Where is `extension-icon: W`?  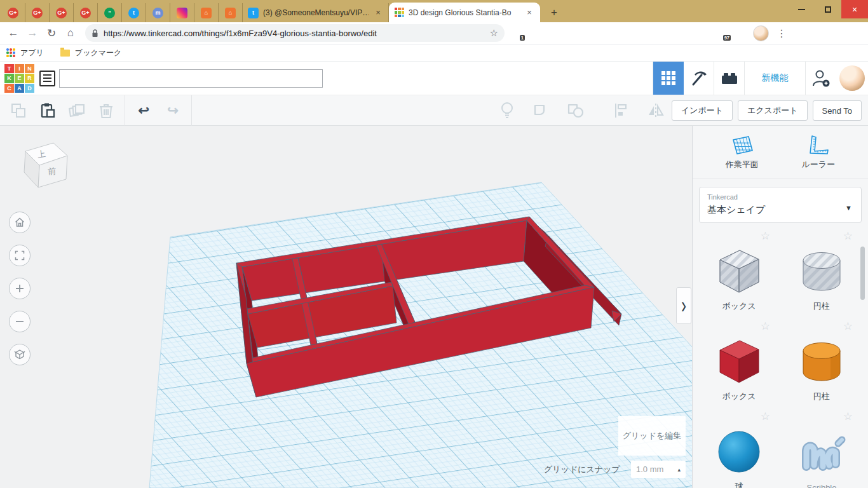 extension-icon: W is located at coordinates (534, 33).